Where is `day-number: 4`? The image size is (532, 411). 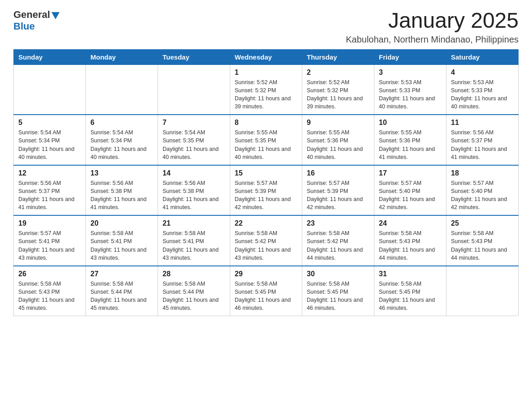
day-number: 4 is located at coordinates (482, 73).